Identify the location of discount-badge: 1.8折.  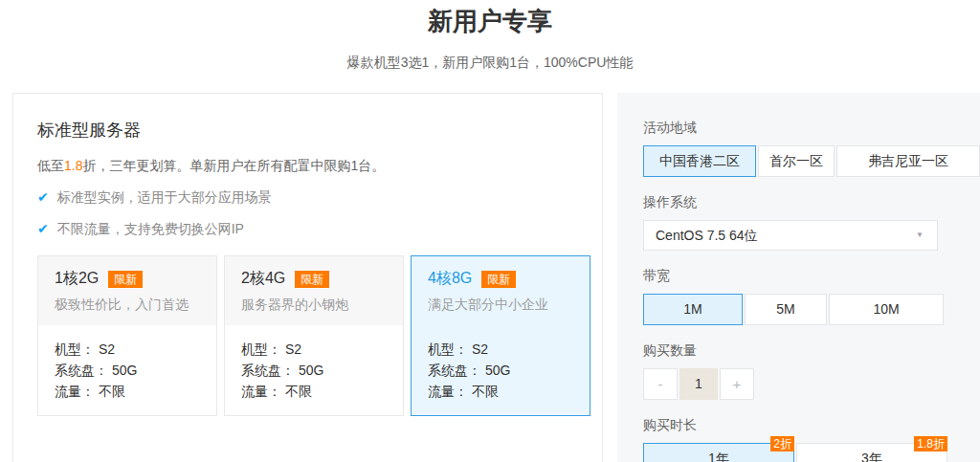
(930, 444).